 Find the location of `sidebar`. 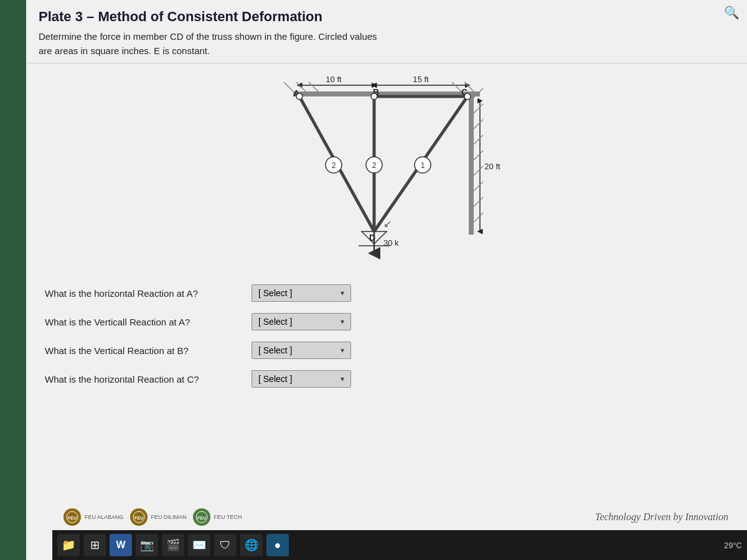

sidebar is located at coordinates (13, 280).